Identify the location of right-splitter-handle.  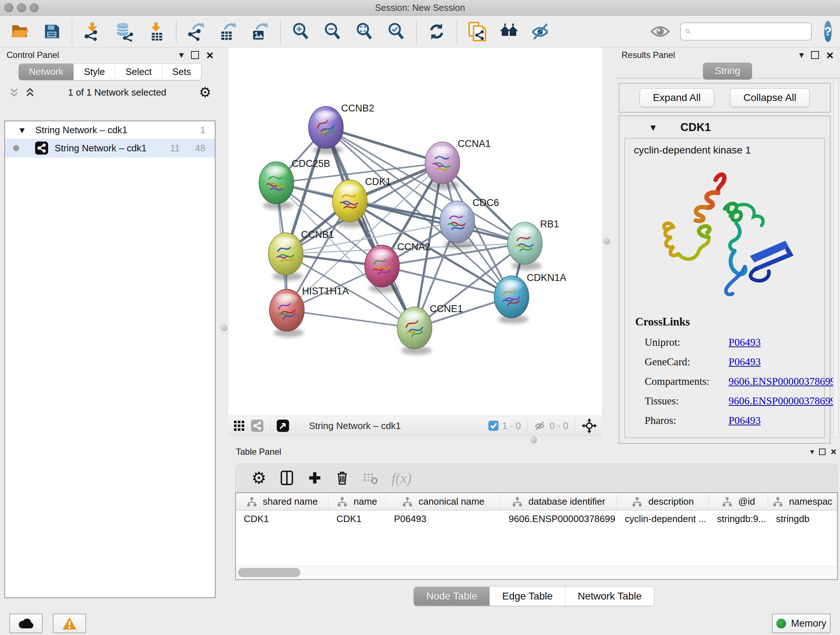
(607, 241).